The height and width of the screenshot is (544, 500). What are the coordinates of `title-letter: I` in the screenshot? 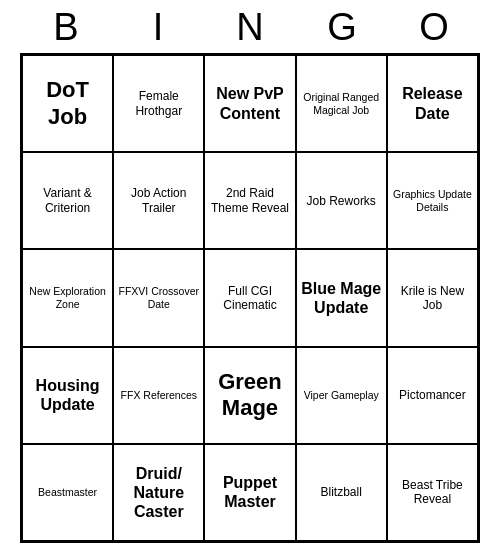 It's located at (158, 28).